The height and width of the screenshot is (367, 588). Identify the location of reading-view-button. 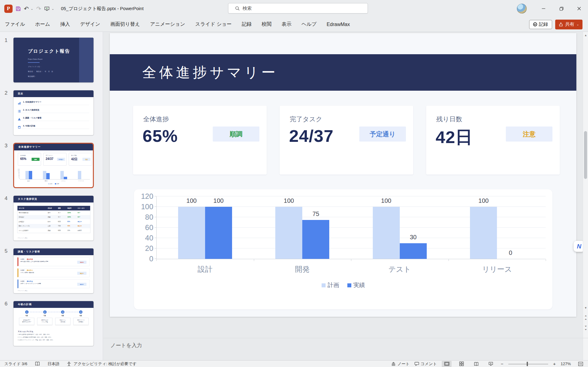
(476, 364).